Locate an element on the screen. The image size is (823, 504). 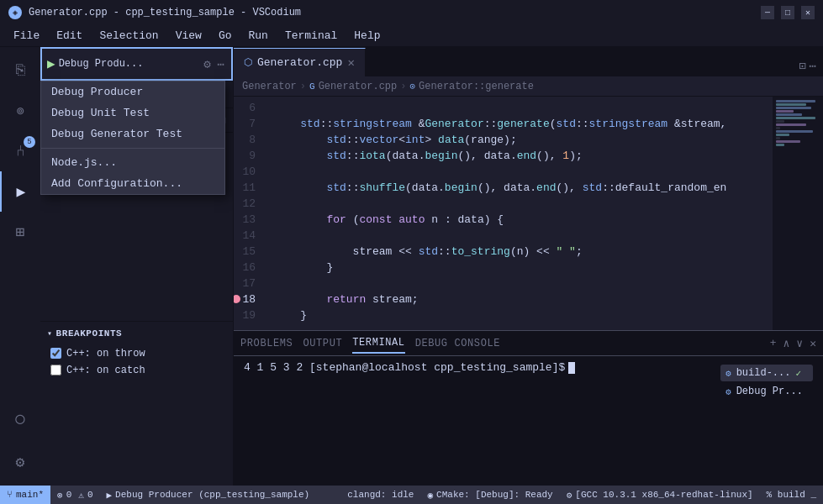
minimap is located at coordinates (798, 213).